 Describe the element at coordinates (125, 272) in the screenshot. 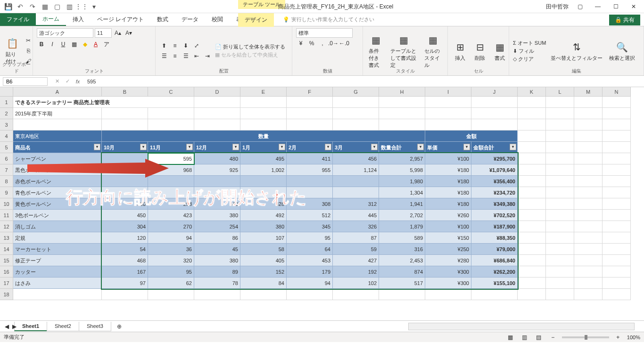

I see `cell: 167` at that location.